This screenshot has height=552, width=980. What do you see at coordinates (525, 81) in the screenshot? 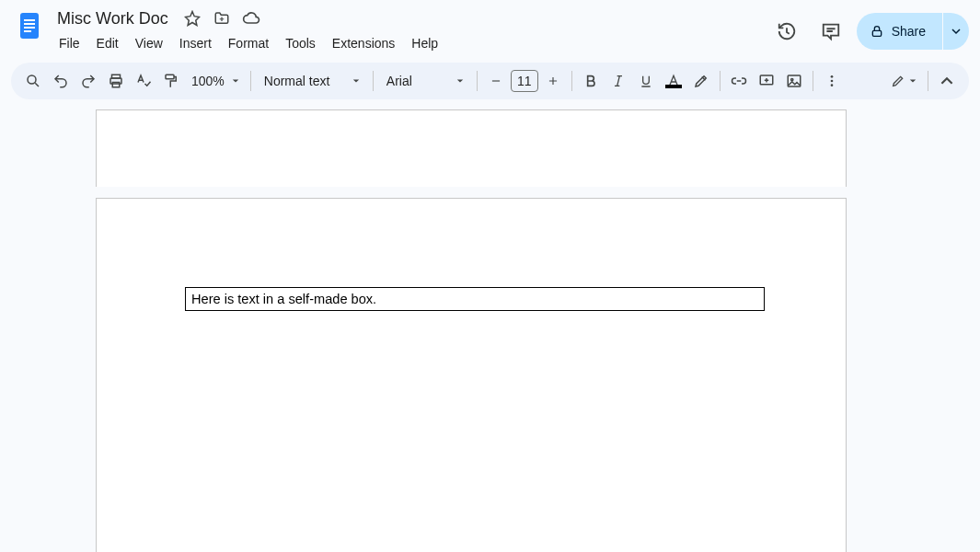
I see `font-size-input` at bounding box center [525, 81].